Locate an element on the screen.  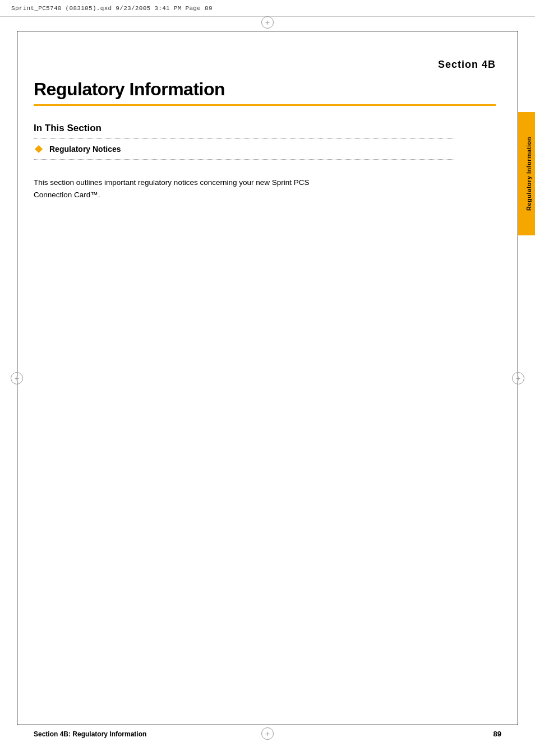
page-footer: Section 4B: Regulatory Information 89 is located at coordinates (268, 734).